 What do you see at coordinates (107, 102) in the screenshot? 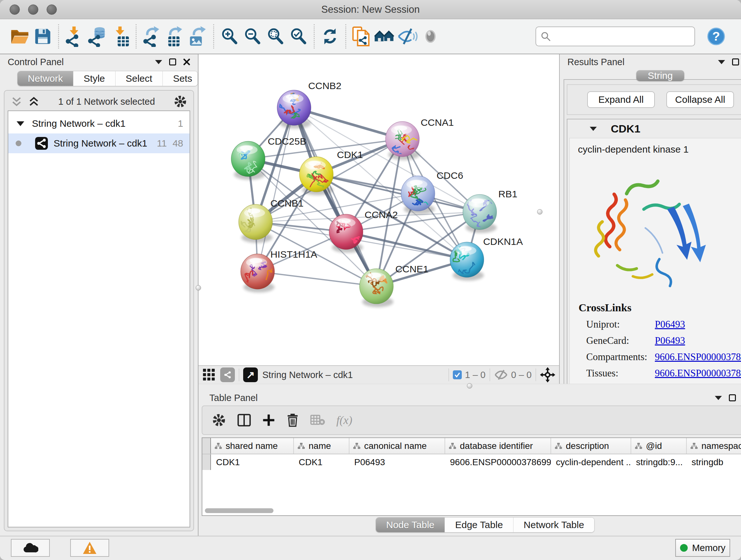
I see `network-selection-status: 1 of 1 Network selected` at bounding box center [107, 102].